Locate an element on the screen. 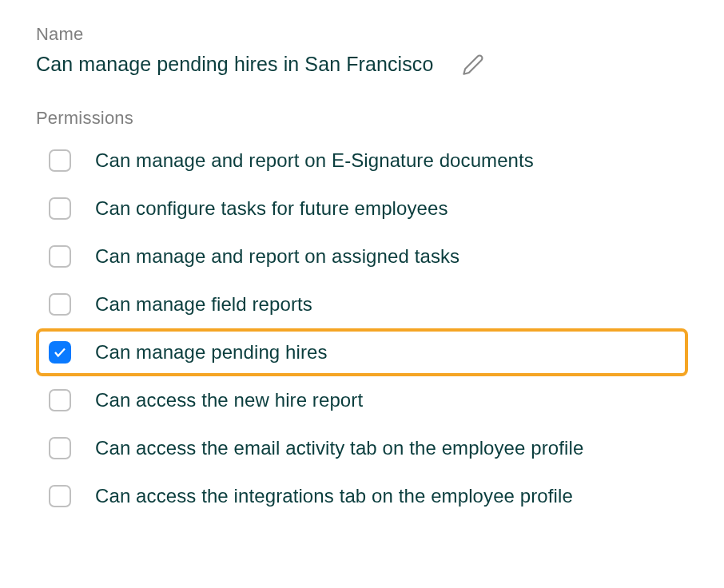 This screenshot has width=724, height=588. permission-label: Can access the new hire report is located at coordinates (229, 400).